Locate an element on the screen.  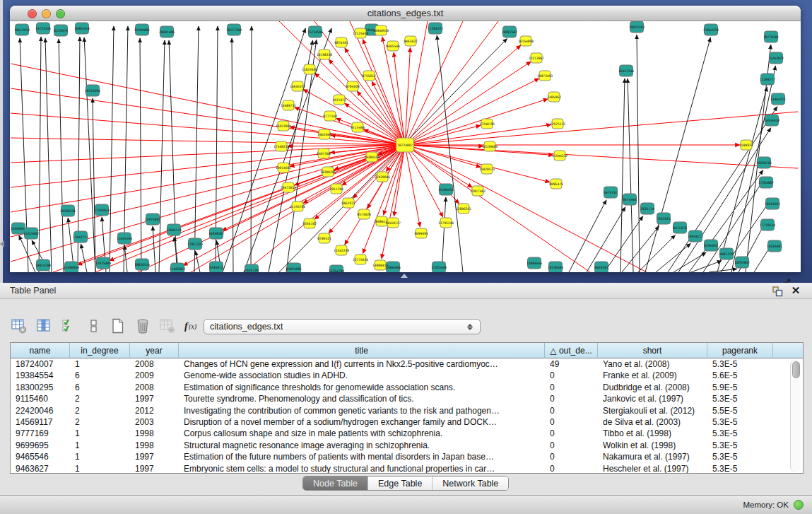
delete-table-icon-button is located at coordinates (167, 326).